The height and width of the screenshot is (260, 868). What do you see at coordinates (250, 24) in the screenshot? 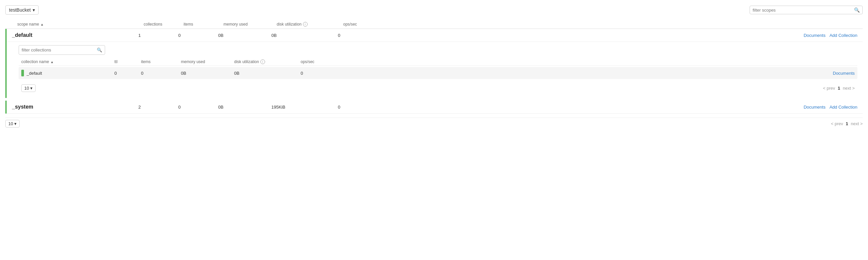
I see `memory-used-header: memory used` at bounding box center [250, 24].